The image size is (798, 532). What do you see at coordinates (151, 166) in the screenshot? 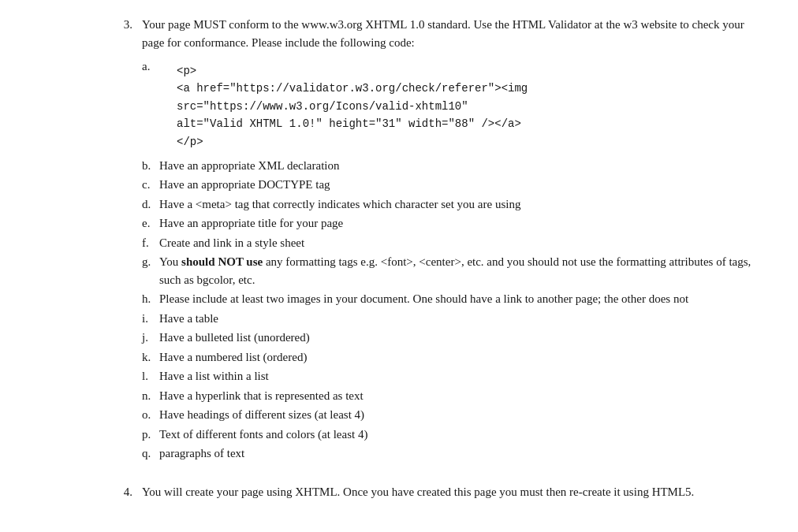
I see `sub-item-label: b.` at bounding box center [151, 166].